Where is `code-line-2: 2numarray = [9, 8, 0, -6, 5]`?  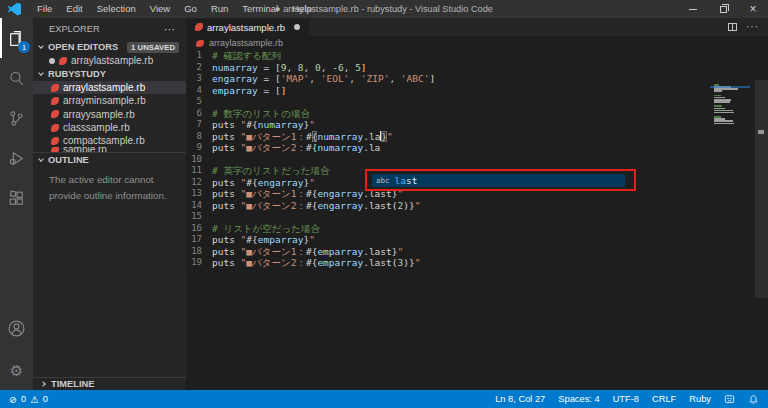
code-line-2: 2numarray = [9, 8, 0, -6, 5] is located at coordinates (477, 68).